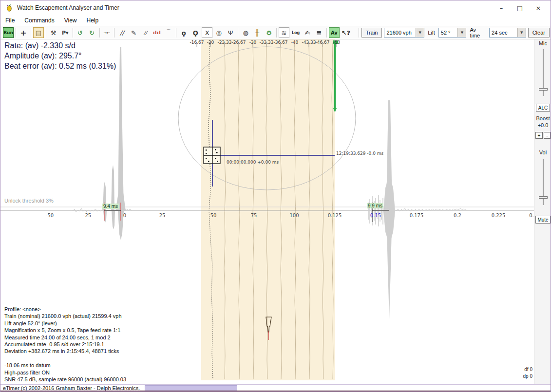 Image resolution: width=551 pixels, height=392 pixels. I want to click on info-line: Lift angle 52.0° (lever), so click(65, 324).